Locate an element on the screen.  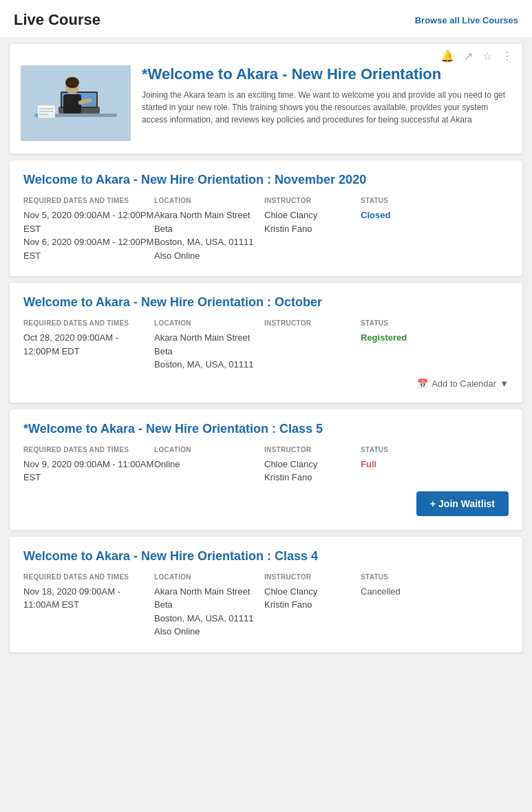
hero-title: *Welcome to Akara - New Hire Orientation is located at coordinates (326, 74).